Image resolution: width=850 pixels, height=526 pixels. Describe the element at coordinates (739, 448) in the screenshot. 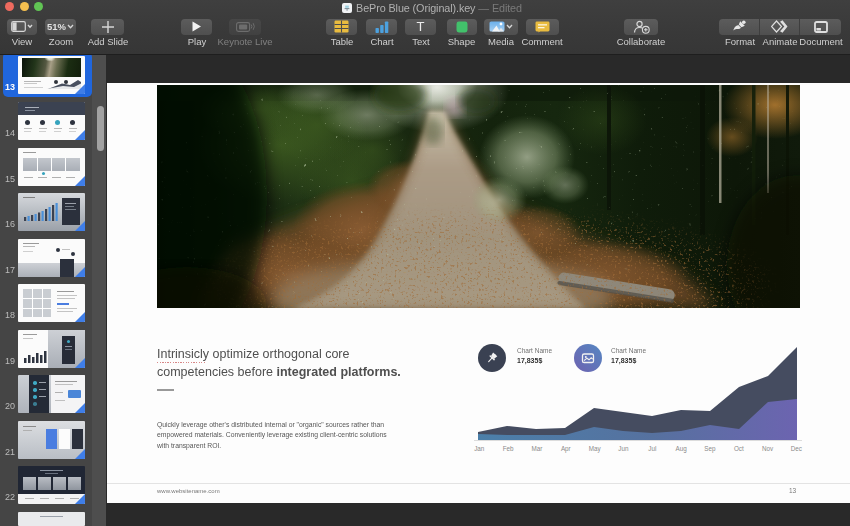

I see `svg-text: Oct` at that location.